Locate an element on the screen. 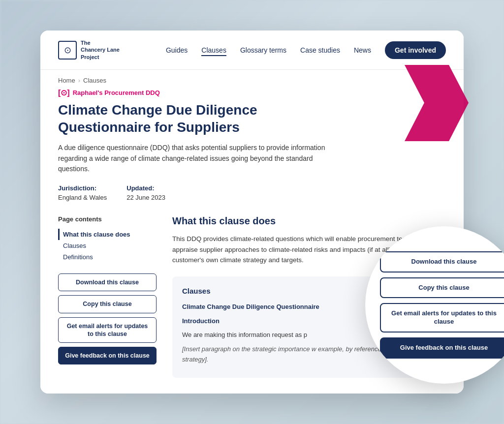 Image resolution: width=504 pixels, height=424 pixels. get-involved-button: Get involved is located at coordinates (415, 50).